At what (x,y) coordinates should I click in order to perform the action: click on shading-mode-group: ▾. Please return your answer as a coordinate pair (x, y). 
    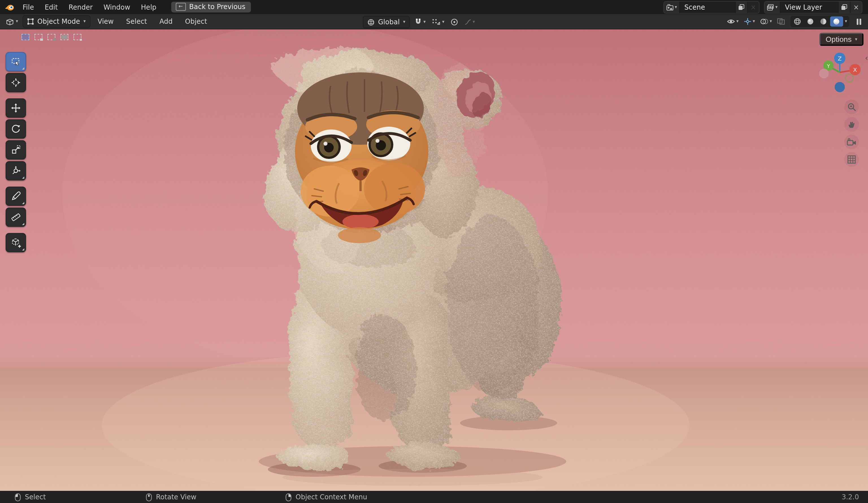
    Looking at the image, I should click on (820, 21).